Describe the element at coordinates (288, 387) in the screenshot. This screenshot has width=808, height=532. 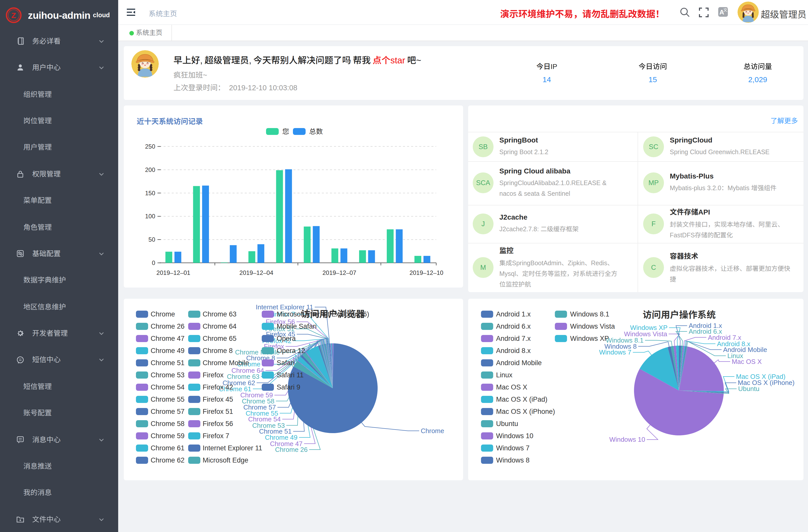
I see `svg-text: Safari 9` at that location.